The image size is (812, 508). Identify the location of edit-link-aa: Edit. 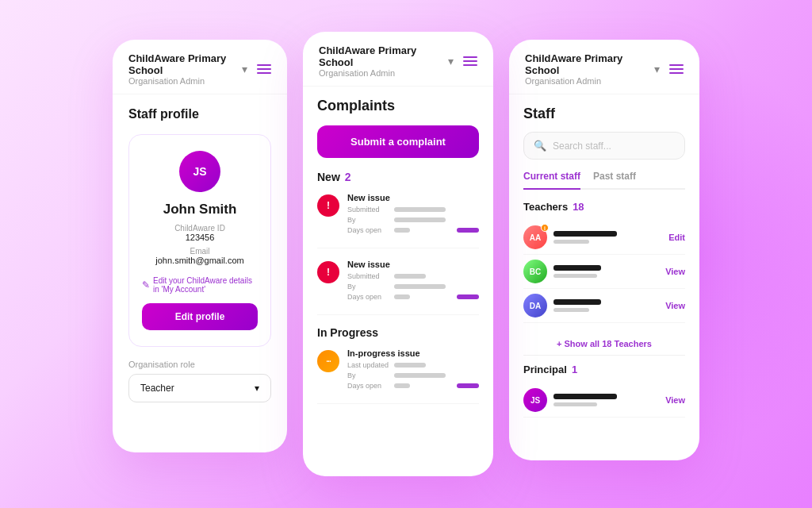
(677, 237).